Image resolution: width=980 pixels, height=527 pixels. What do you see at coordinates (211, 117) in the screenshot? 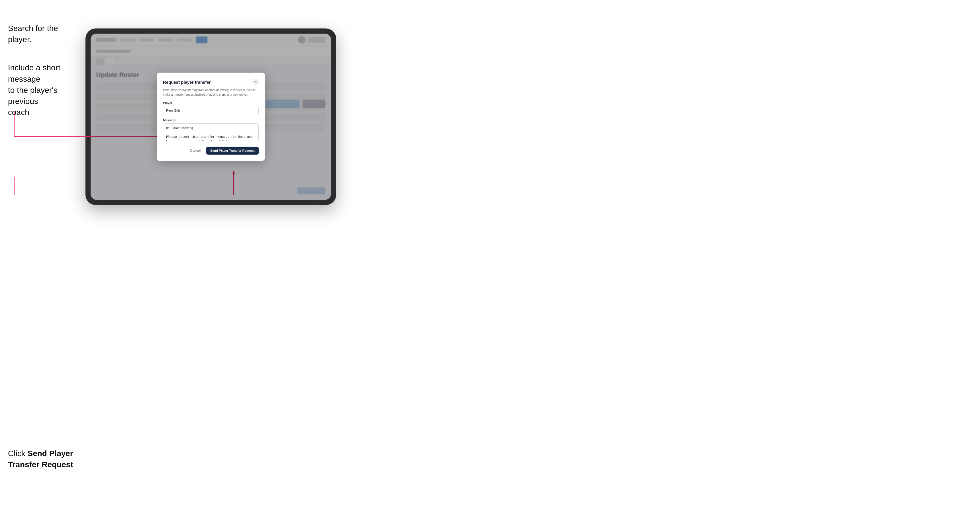
I see `tablet-frame: Update Roster Request player transfer ✕` at bounding box center [211, 117].